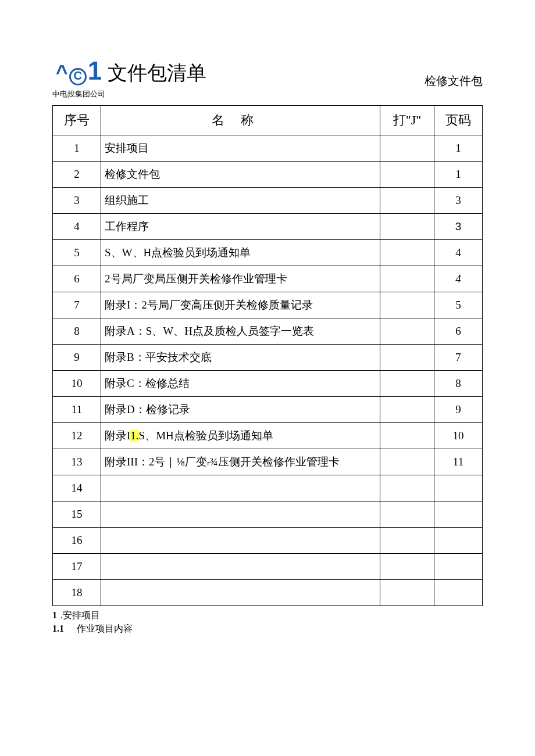 This screenshot has height=756, width=535. Describe the element at coordinates (241, 149) in the screenshot. I see `cell-name: 安排项目` at that location.